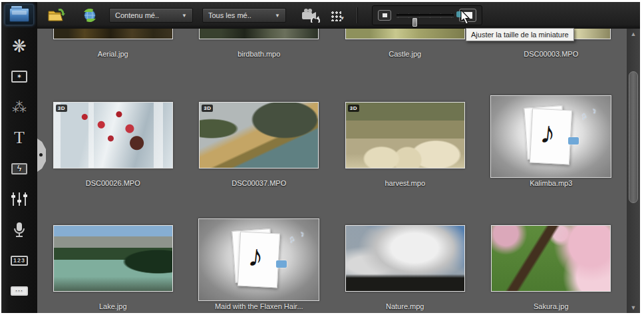  I want to click on download-media-button, so click(90, 15).